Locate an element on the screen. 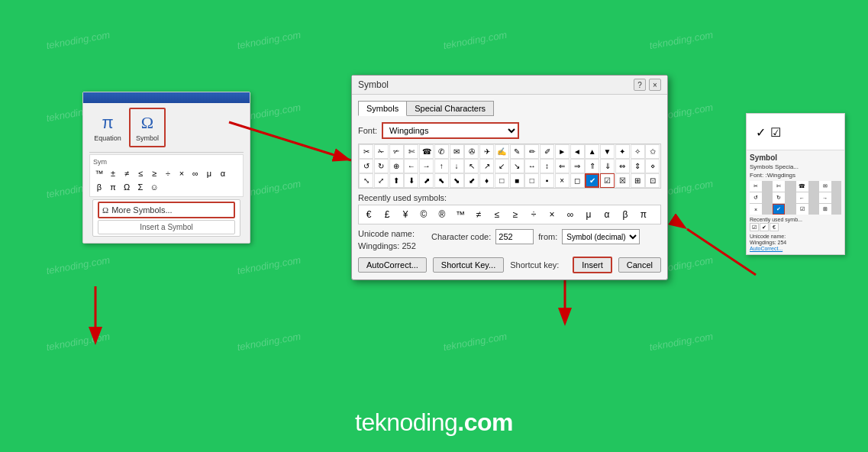 The width and height of the screenshot is (868, 452). sym-cell: ⬆ is located at coordinates (397, 180).